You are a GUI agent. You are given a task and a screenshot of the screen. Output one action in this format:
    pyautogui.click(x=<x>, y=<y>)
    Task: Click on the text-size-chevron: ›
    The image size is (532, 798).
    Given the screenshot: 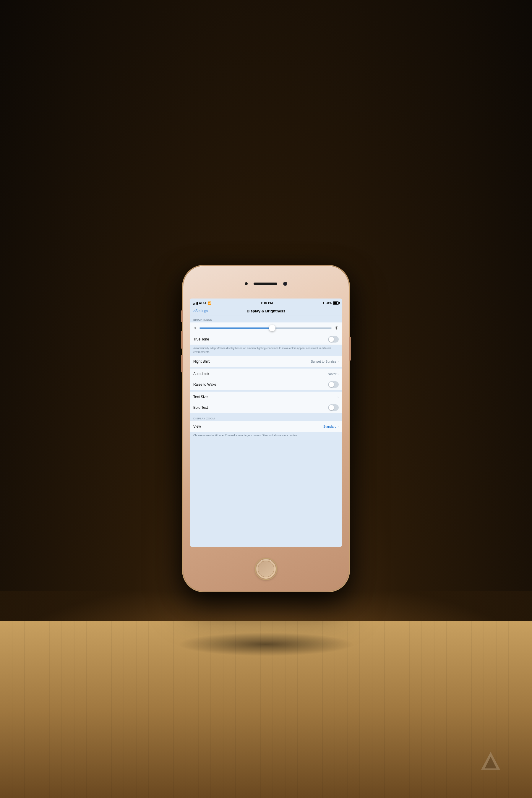 What is the action you would take?
    pyautogui.click(x=338, y=397)
    